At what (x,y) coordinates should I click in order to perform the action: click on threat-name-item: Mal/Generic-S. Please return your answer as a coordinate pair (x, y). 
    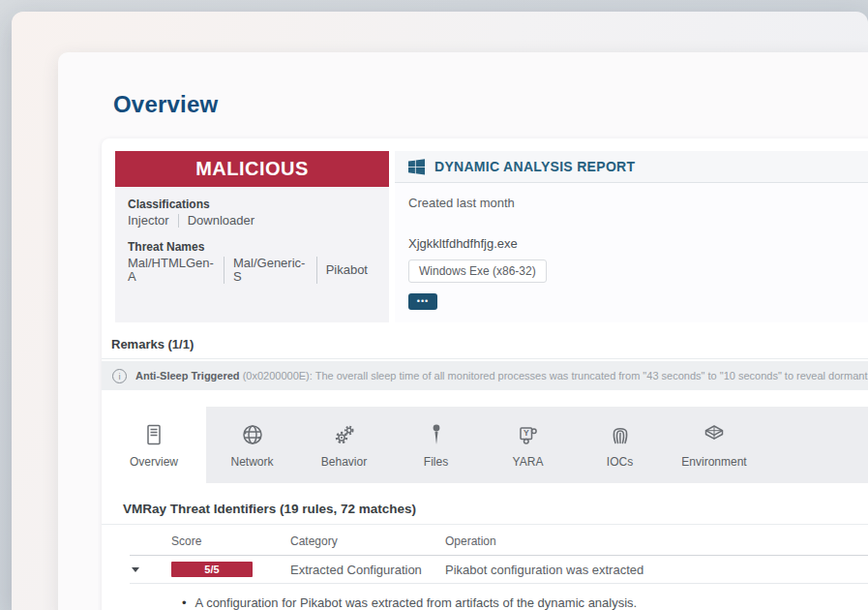
    Looking at the image, I should click on (271, 270).